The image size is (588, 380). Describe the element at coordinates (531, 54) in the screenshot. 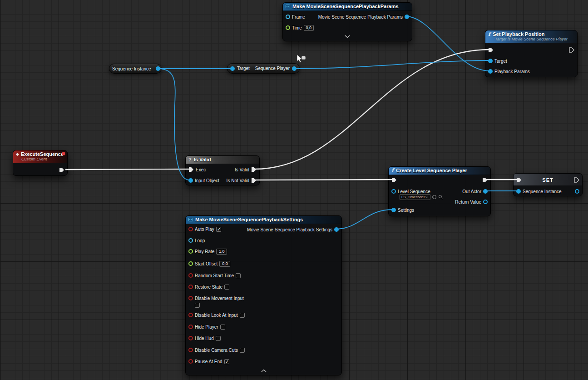

I see `node-set-playback-position: f Set Playback Position Target is Movie …` at that location.